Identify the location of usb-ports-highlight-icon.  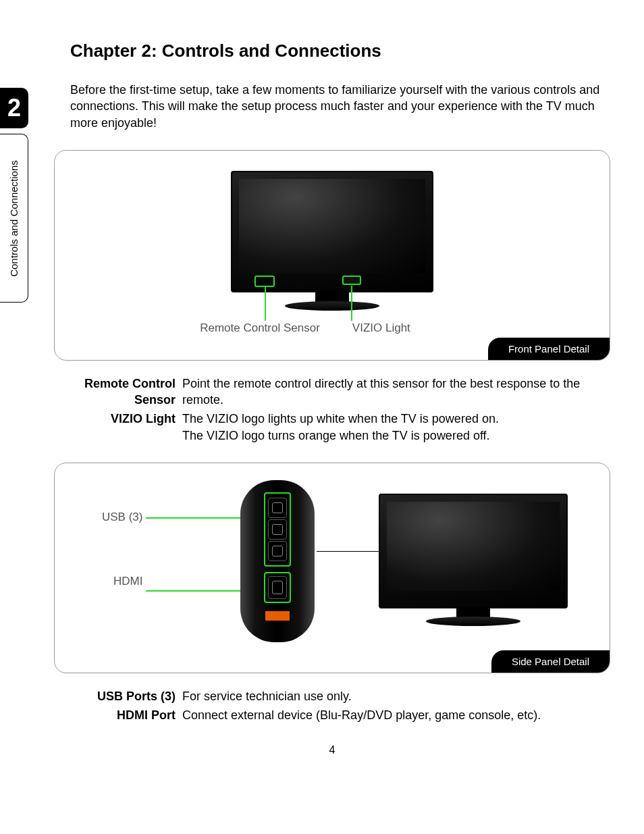
(277, 529).